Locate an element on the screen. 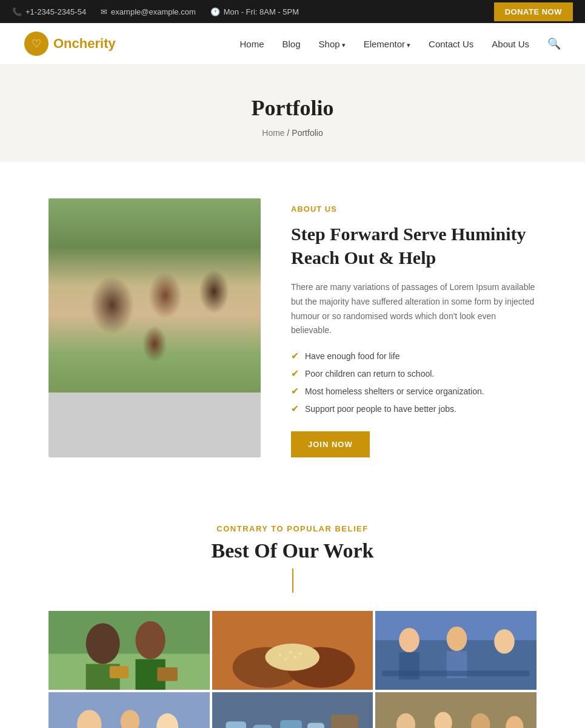 This screenshot has height=728, width=585. nav-home: Home is located at coordinates (252, 44).